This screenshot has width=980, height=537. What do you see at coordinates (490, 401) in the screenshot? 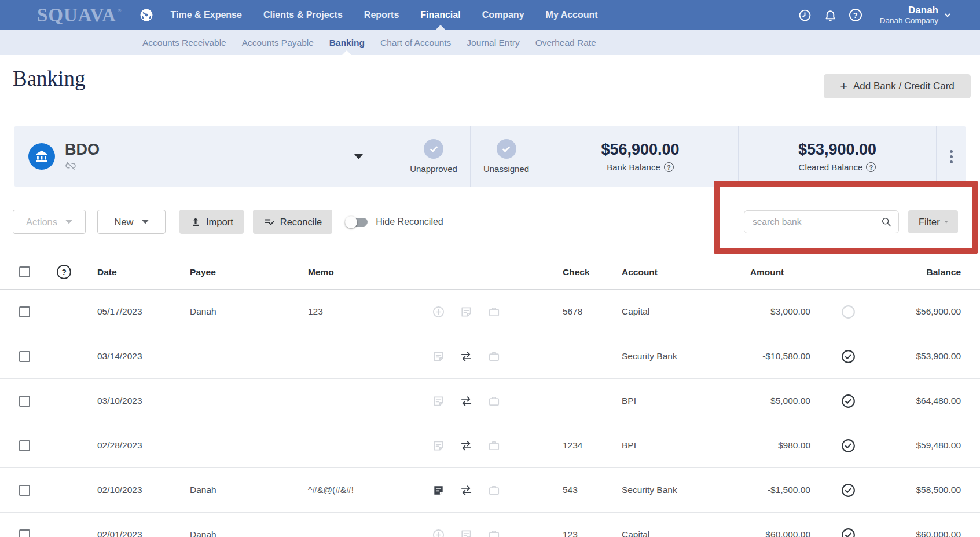
I see `table-row: 03/10/2023 BPI $5,000.00 $64,480.00` at bounding box center [490, 401].